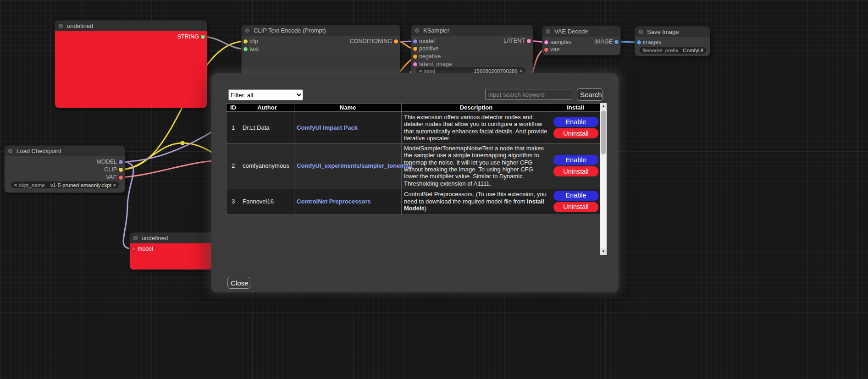 Image resolution: width=868 pixels, height=379 pixels. I want to click on column-header-author: Author, so click(267, 108).